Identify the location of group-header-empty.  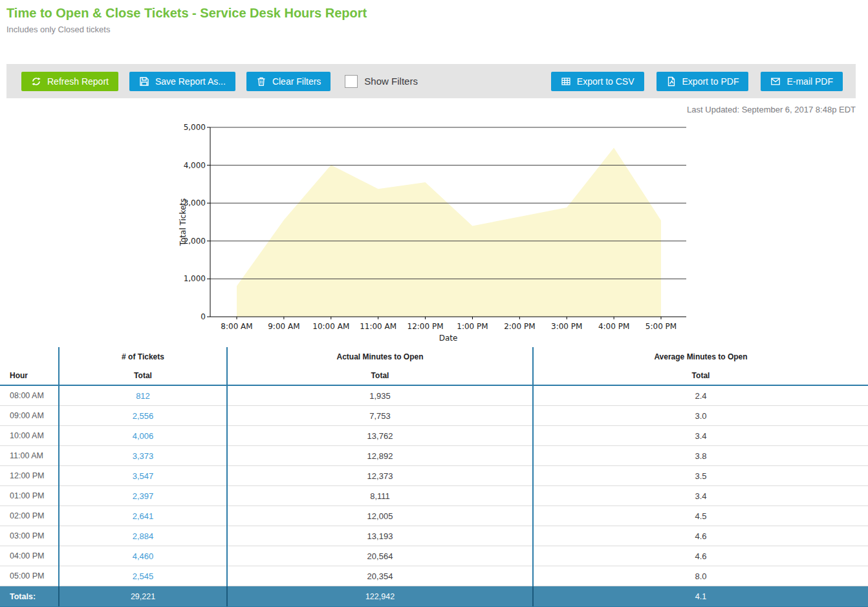
(30, 357).